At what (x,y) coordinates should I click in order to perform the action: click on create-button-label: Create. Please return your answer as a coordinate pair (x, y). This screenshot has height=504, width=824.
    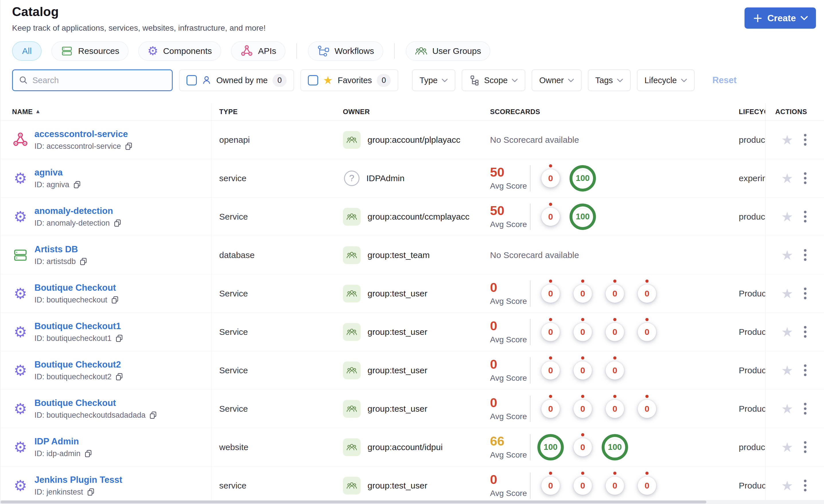
    Looking at the image, I should click on (782, 18).